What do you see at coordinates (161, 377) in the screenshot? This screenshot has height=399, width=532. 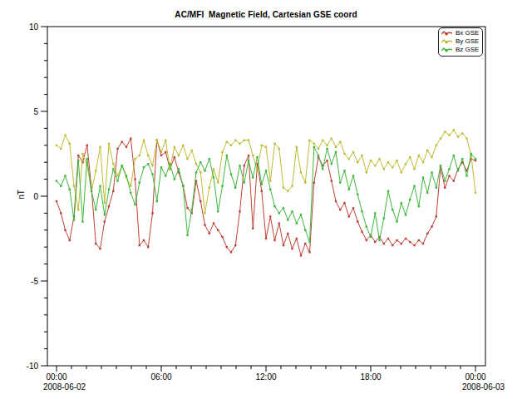 I see `x-tick-label: 06:00` at bounding box center [161, 377].